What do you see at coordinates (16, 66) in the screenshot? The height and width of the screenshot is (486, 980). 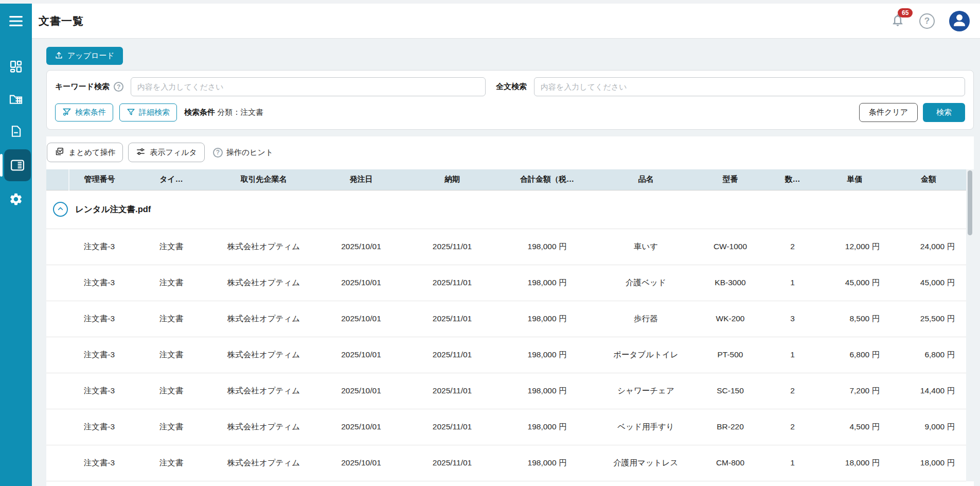 I see `sidebar-item-dashboard` at bounding box center [16, 66].